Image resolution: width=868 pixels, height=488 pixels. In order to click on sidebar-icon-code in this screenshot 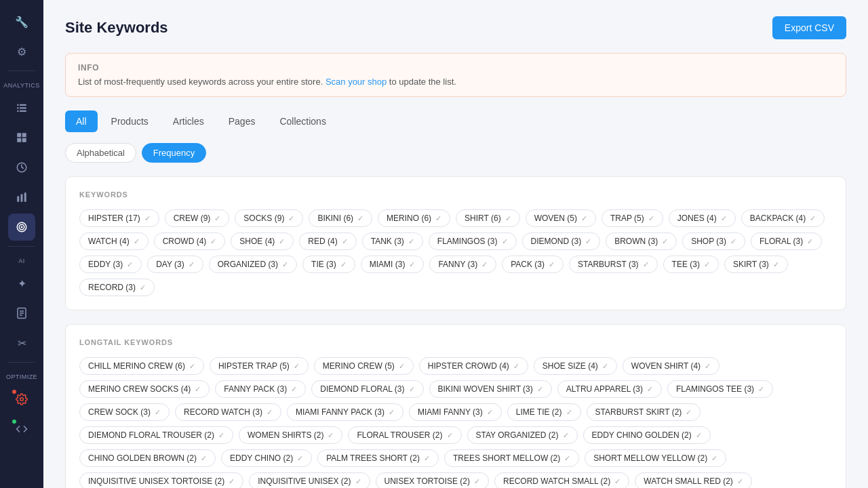, I will do `click(22, 429)`.